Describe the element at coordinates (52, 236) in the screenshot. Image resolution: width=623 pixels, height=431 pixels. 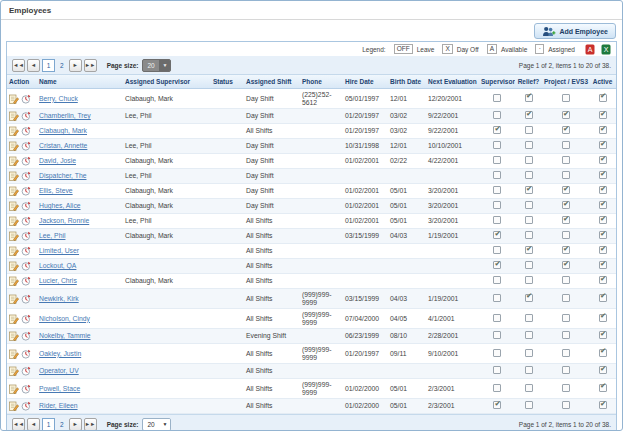
I see `employee-name-link: Lee, Phil` at that location.